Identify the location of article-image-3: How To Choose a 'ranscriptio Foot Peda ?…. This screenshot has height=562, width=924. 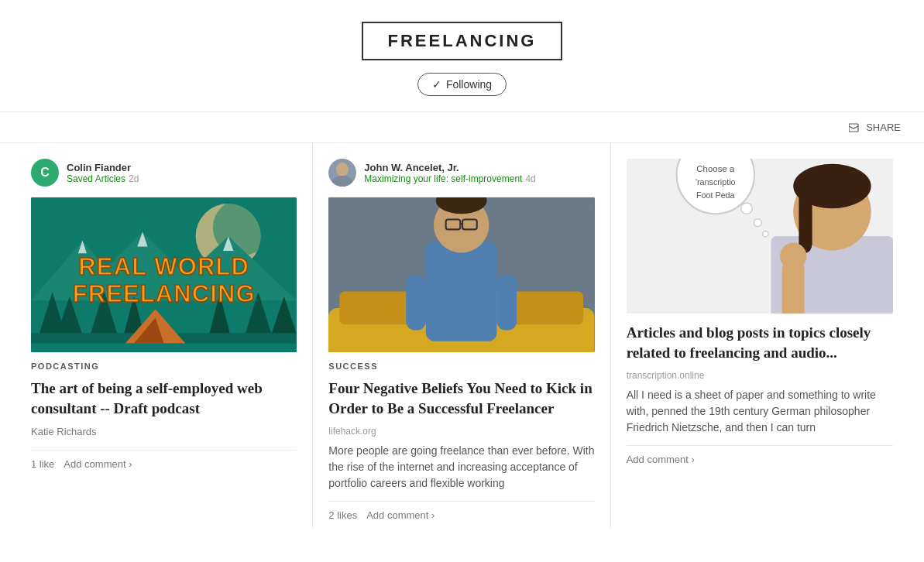
(760, 236).